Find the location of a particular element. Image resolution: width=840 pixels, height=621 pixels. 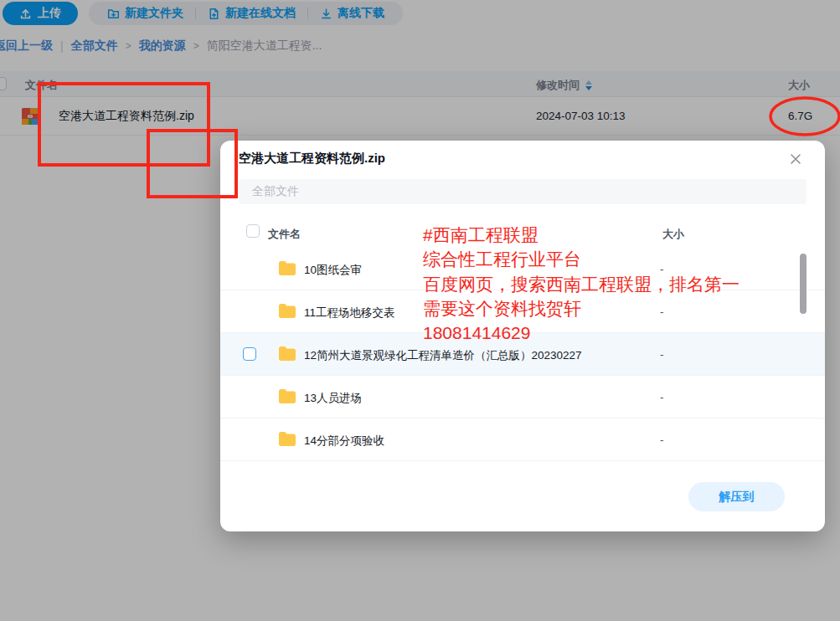

folder-row: 10图纸会审 - is located at coordinates (523, 269).